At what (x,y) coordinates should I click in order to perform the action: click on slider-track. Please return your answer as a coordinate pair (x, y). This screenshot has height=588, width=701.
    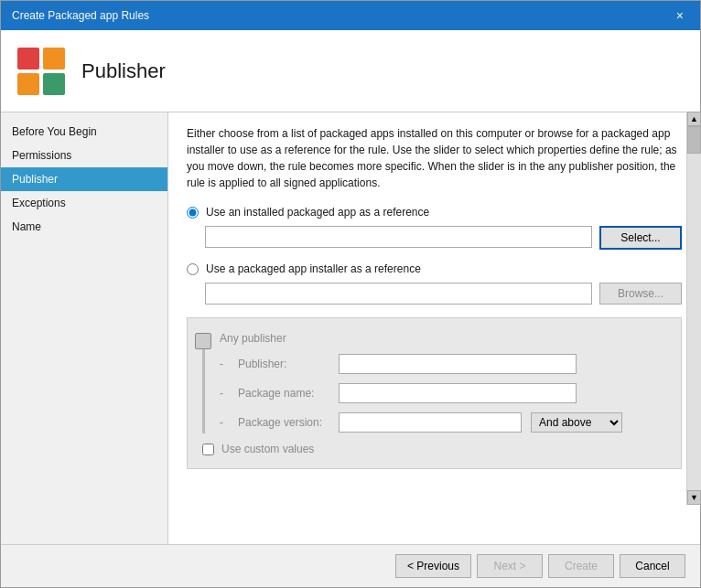
    Looking at the image, I should click on (203, 384).